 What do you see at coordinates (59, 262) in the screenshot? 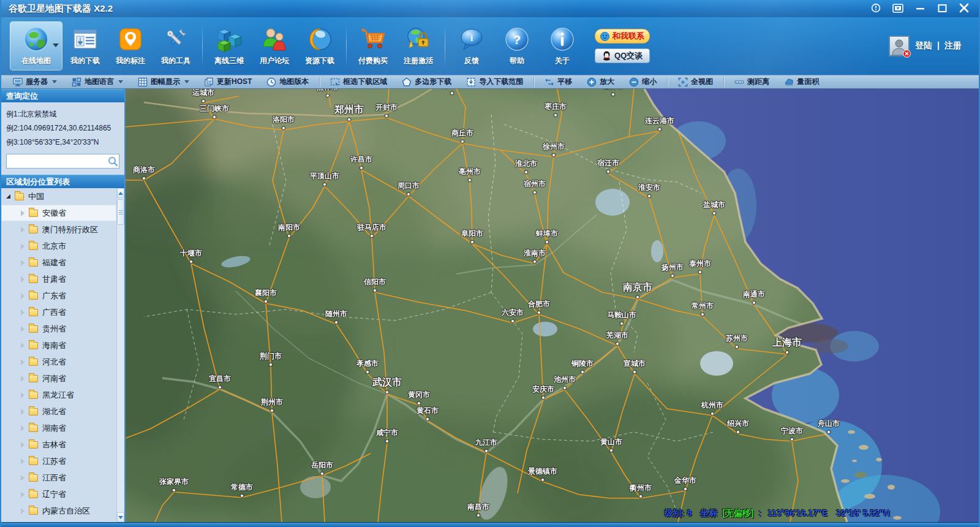
I see `tree-node-province: 福建省` at bounding box center [59, 262].